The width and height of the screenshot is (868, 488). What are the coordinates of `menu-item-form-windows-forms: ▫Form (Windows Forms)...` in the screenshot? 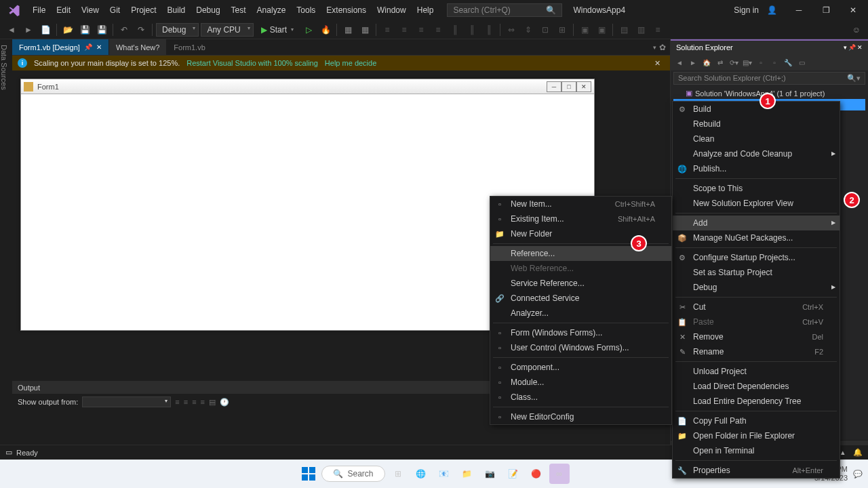 It's located at (580, 333).